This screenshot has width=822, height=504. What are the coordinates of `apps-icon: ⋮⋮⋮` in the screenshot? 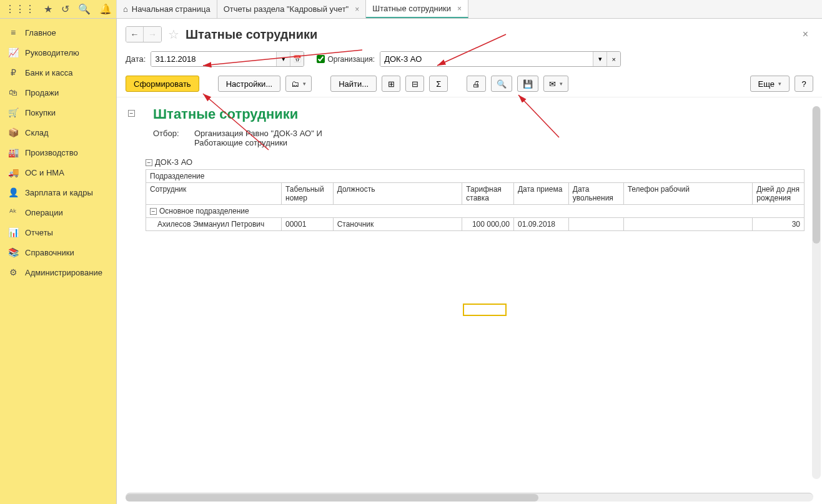 It's located at (20, 9).